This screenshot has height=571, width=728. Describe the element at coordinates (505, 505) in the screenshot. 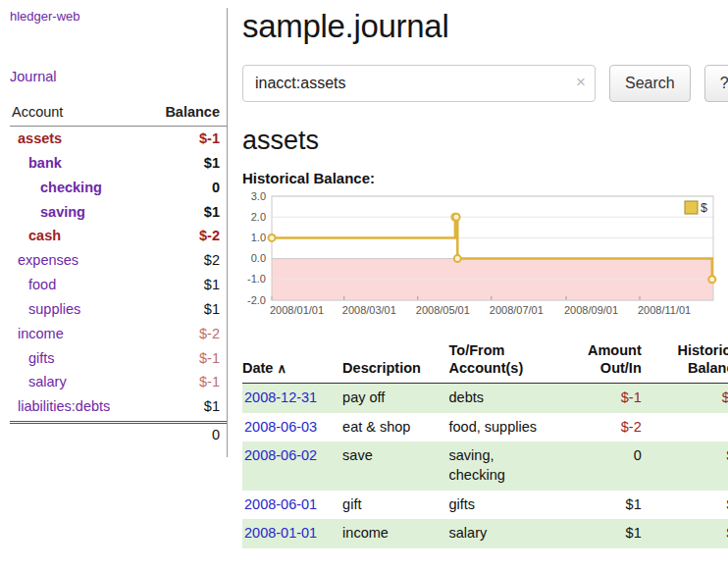

I see `transaction-accounts: gifts` at that location.